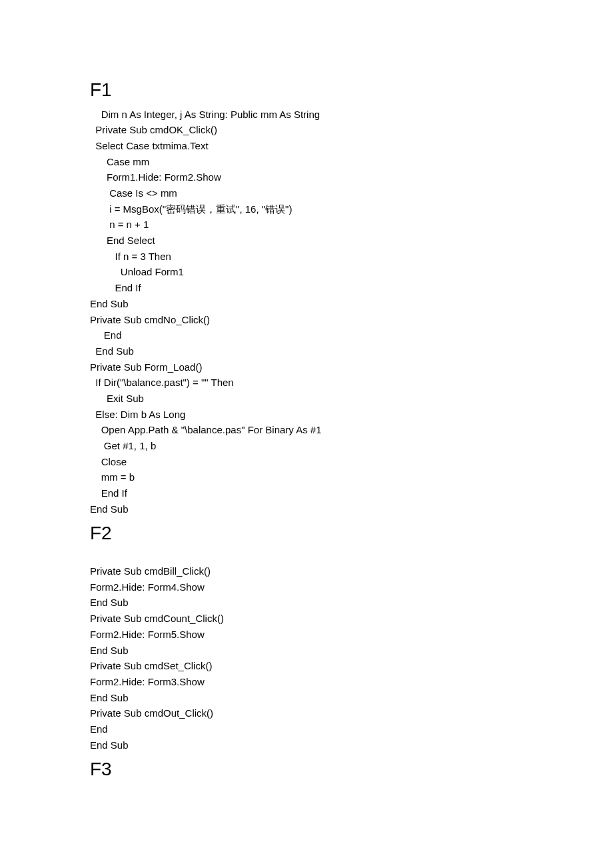 Image resolution: width=613 pixels, height=868 pixels. Describe the element at coordinates (306, 571) in the screenshot. I see `code-line: Private Sub cmdBill_Click()` at that location.